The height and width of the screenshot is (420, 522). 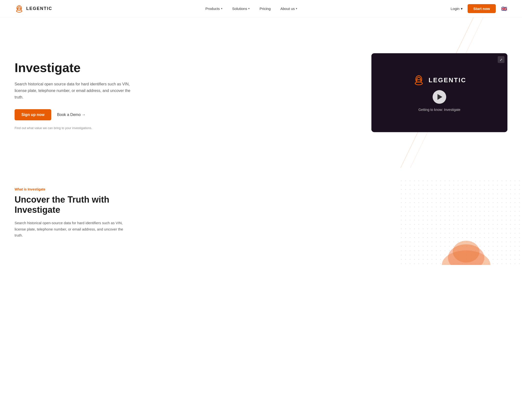 What do you see at coordinates (439, 97) in the screenshot?
I see `play-button` at bounding box center [439, 97].